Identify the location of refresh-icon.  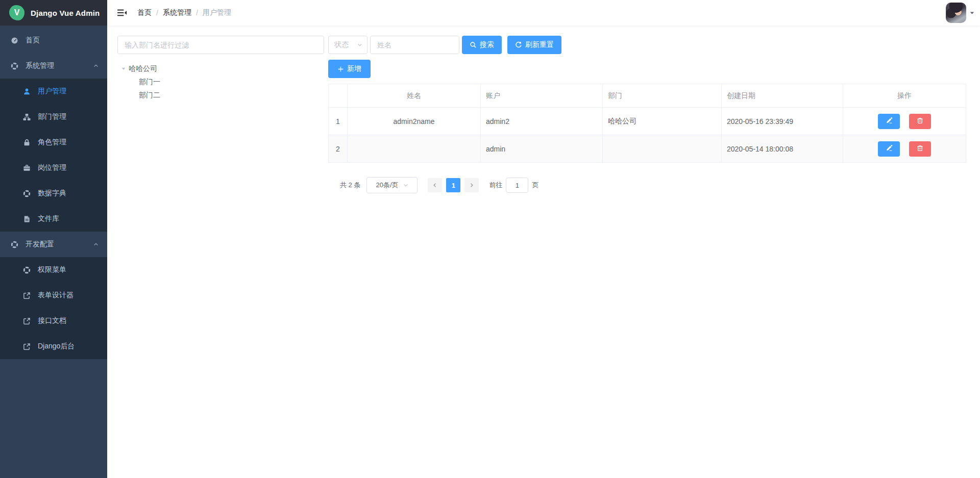
(519, 45).